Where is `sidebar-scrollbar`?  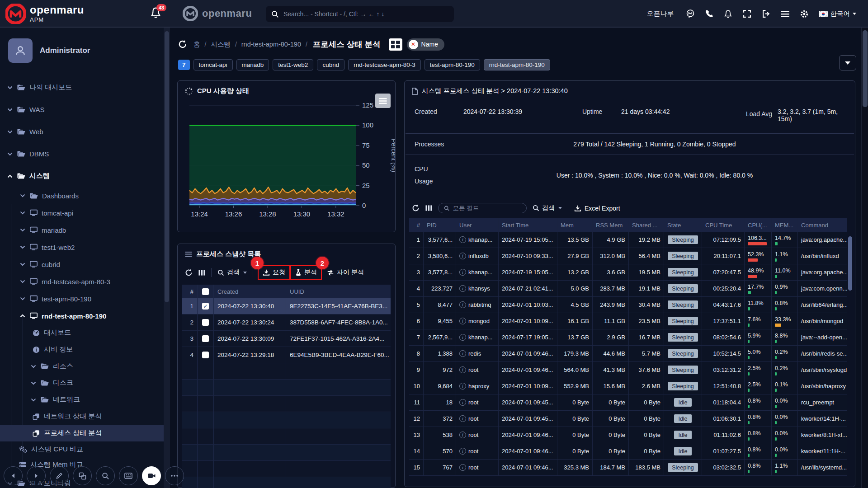
sidebar-scrollbar is located at coordinates (167, 258).